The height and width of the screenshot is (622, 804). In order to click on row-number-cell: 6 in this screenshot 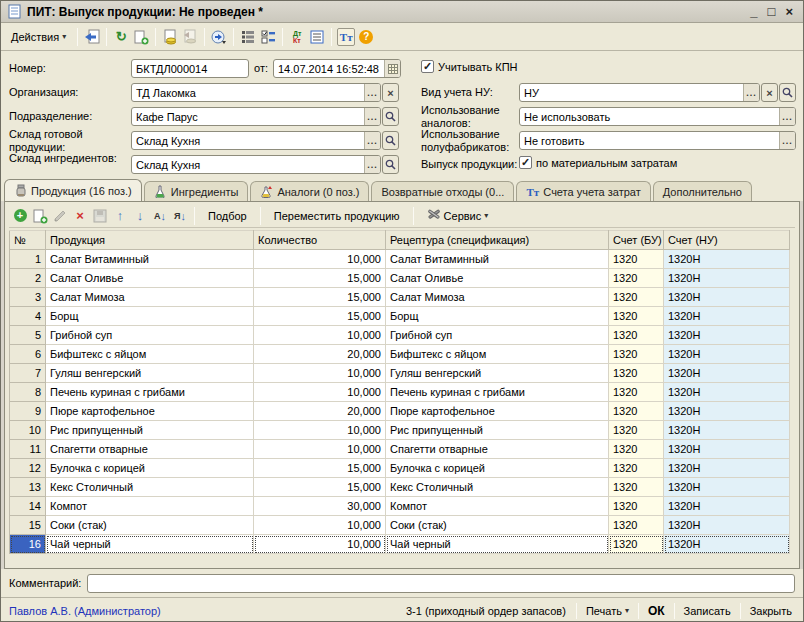, I will do `click(28, 354)`.